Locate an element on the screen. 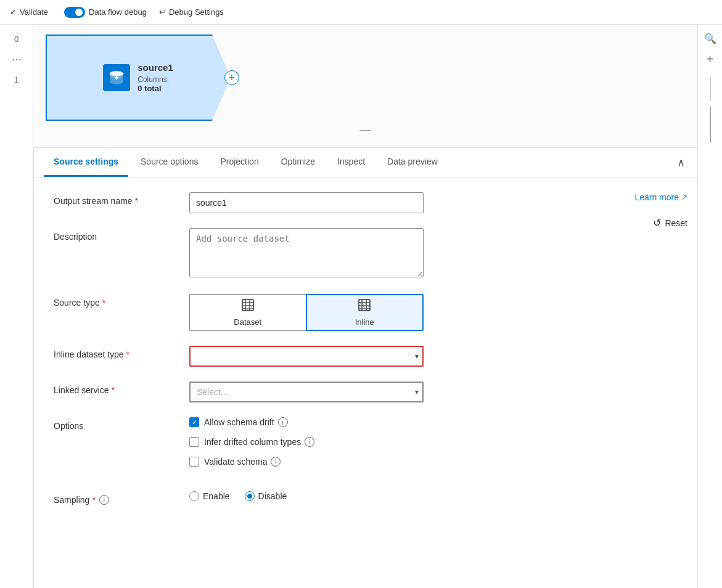  tabs-container: Source settings Source options Projectio… is located at coordinates (247, 163).